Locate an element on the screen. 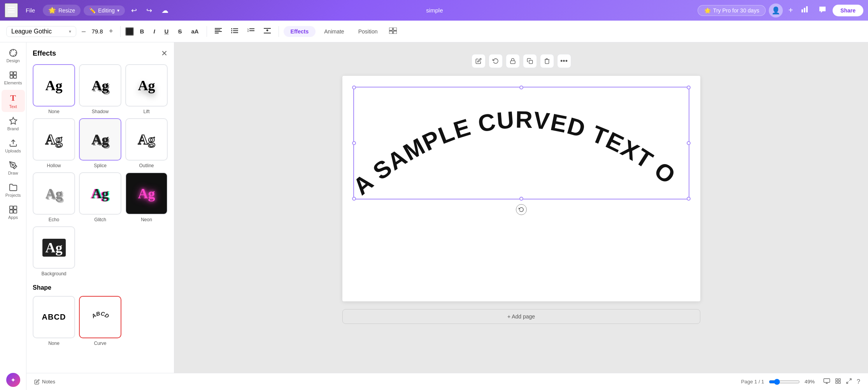 This screenshot has width=868, height=390. handle-tm is located at coordinates (521, 87).